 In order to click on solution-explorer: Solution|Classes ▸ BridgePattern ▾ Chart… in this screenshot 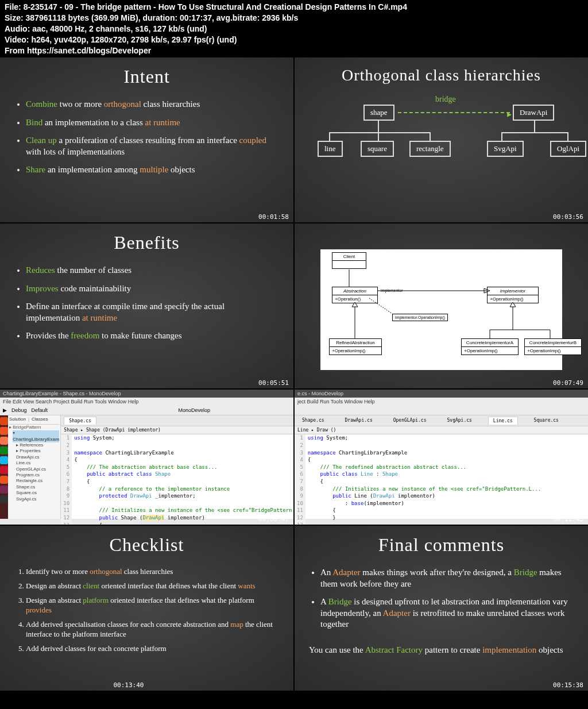, I will do `click(34, 467)`.